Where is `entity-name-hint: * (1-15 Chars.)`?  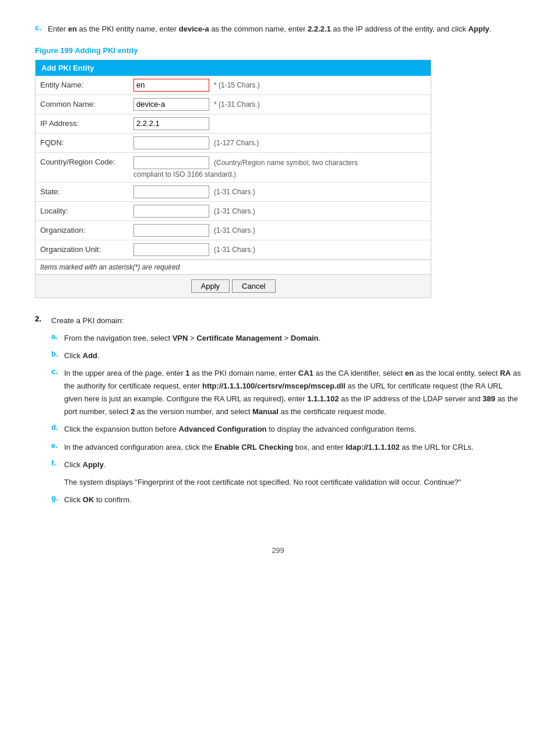 entity-name-hint: * (1-15 Chars.) is located at coordinates (237, 85).